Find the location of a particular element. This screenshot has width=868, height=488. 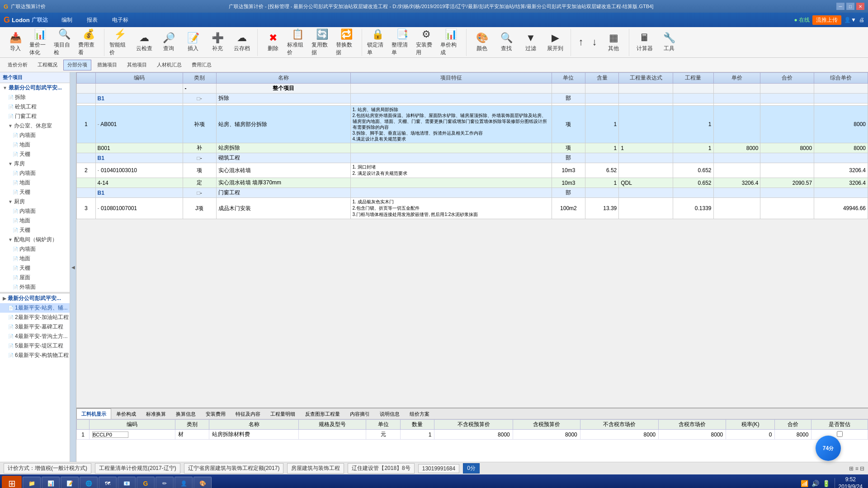

taskbar-file-manager: 📁 is located at coordinates (32, 483).